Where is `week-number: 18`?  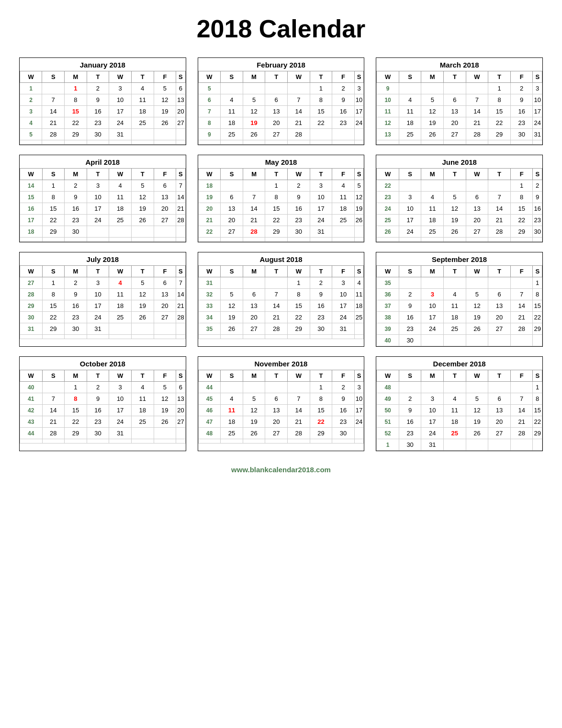 week-number: 18 is located at coordinates (210, 186).